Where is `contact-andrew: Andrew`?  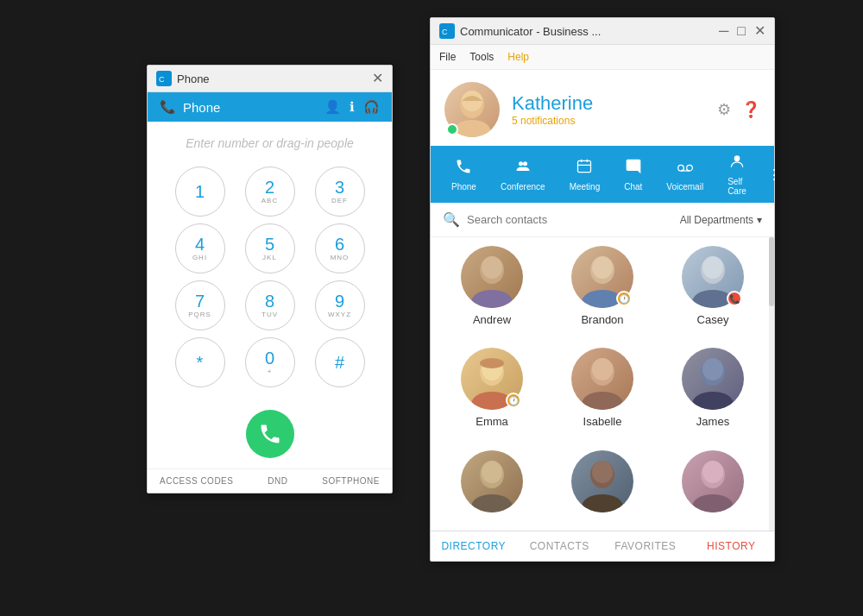 contact-andrew: Andrew is located at coordinates (492, 291).